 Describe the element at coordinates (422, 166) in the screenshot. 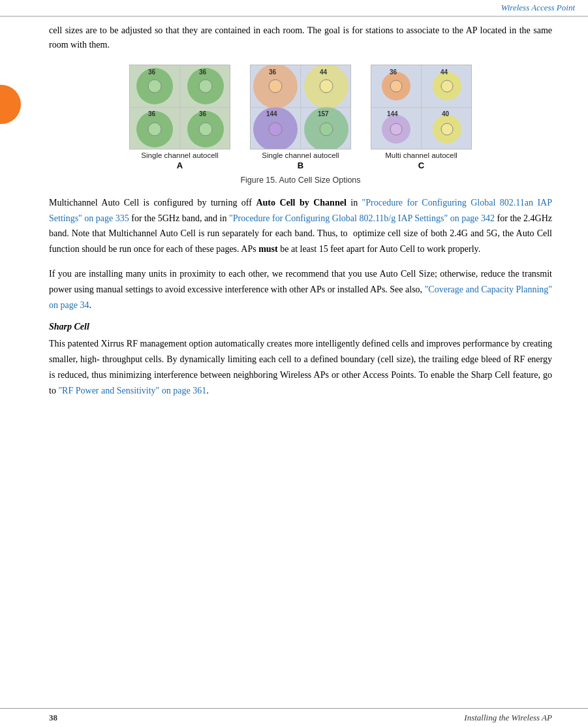

I see `figure-c-letter: C` at that location.